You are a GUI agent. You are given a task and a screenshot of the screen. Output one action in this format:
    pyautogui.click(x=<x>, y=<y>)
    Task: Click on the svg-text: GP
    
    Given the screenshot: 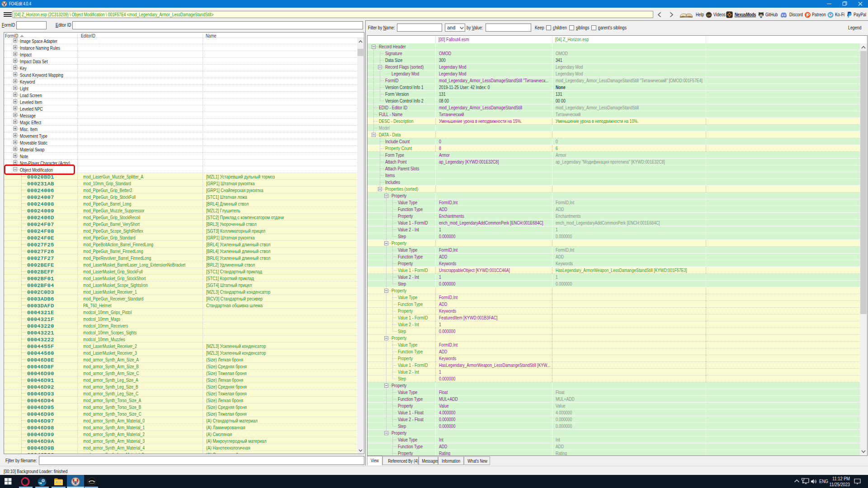 What is the action you would take?
    pyautogui.click(x=709, y=15)
    